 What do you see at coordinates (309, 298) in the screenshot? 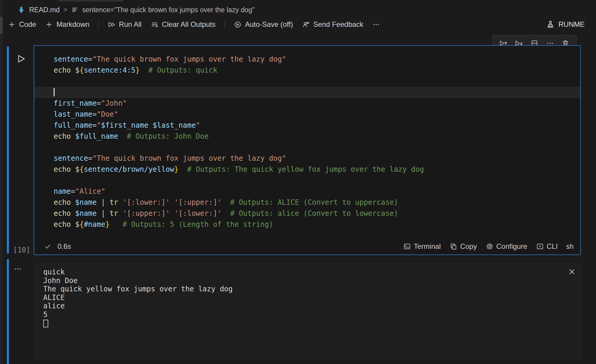
I see `output-lines: quickJohn DoeThe quick yellow fox jumps …` at bounding box center [309, 298].